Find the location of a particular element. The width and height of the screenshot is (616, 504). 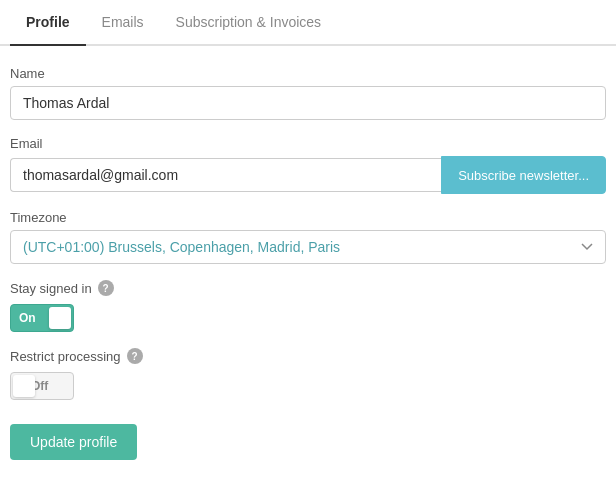

name-group: Name is located at coordinates (308, 93).